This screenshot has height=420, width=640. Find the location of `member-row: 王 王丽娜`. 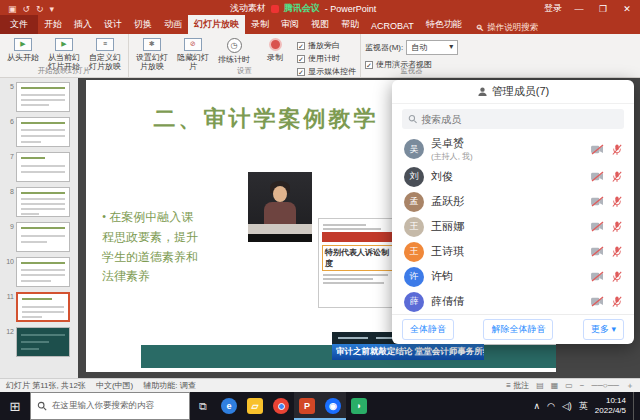

member-row: 王 王丽娜 is located at coordinates (513, 226).